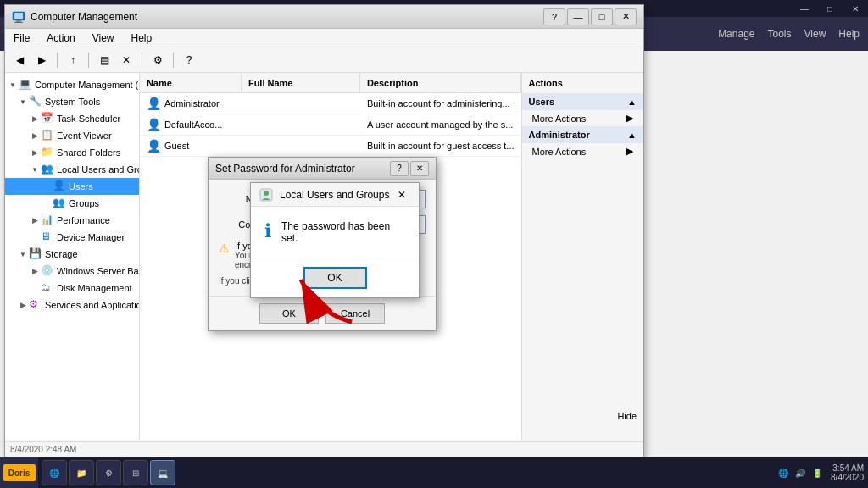 This screenshot has height=488, width=868. I want to click on help-button: Help, so click(849, 34).